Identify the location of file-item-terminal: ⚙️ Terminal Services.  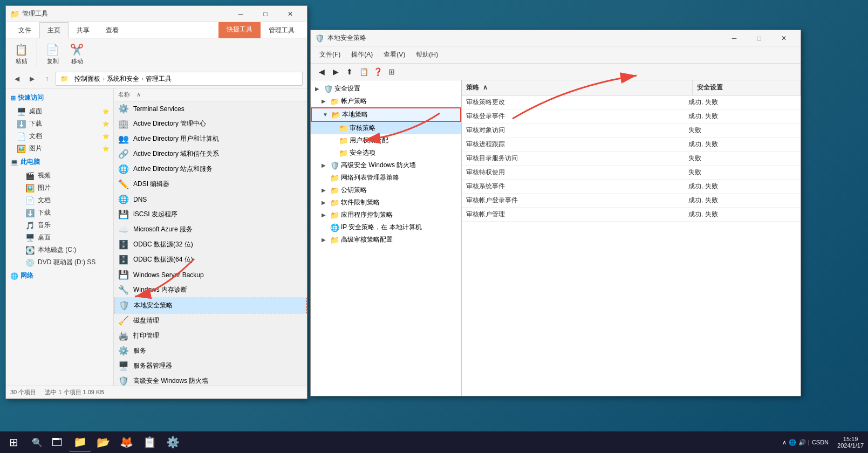
(210, 109).